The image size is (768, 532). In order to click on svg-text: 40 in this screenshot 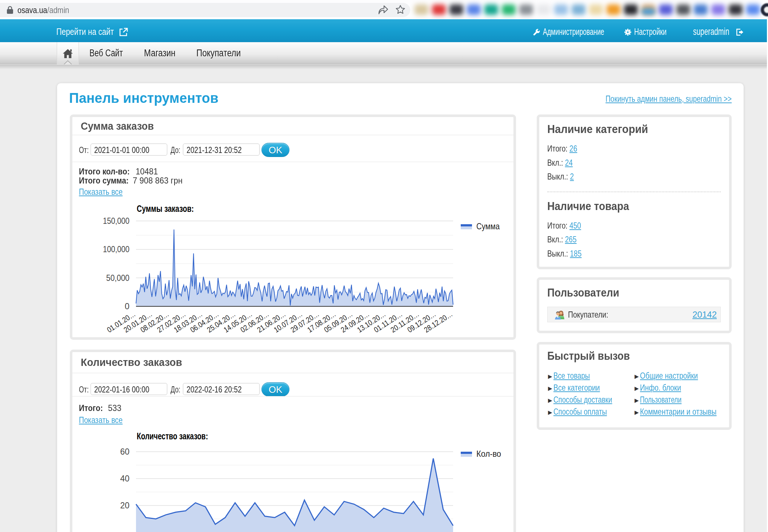, I will do `click(125, 479)`.